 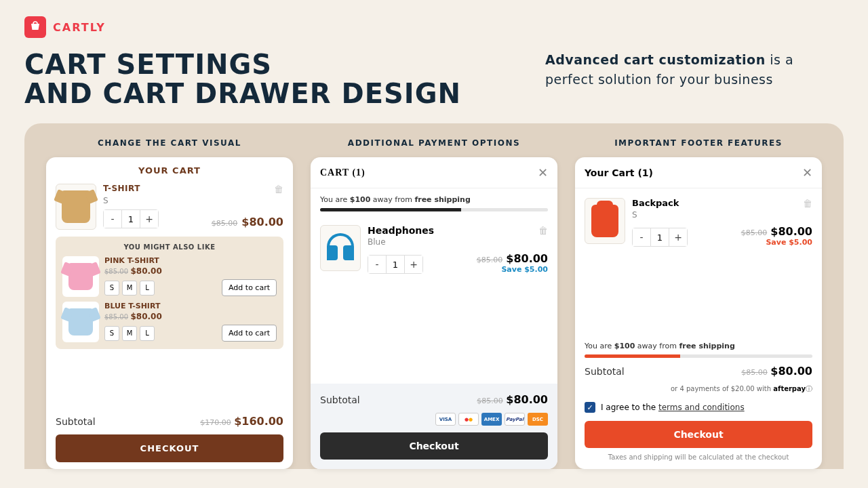 I want to click on cart1-title: YOUR CART, so click(x=170, y=171).